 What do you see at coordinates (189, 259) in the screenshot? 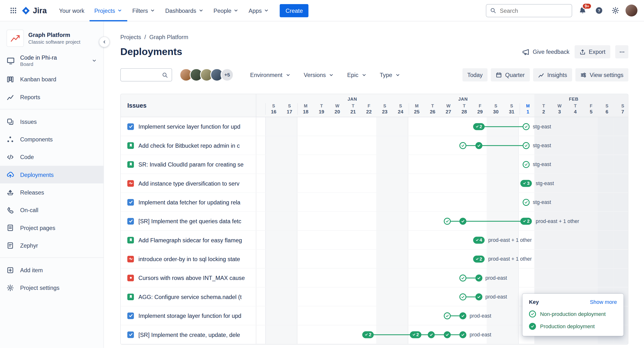
I see `issue-title: introduce order-by in to sql locking sta…` at bounding box center [189, 259].